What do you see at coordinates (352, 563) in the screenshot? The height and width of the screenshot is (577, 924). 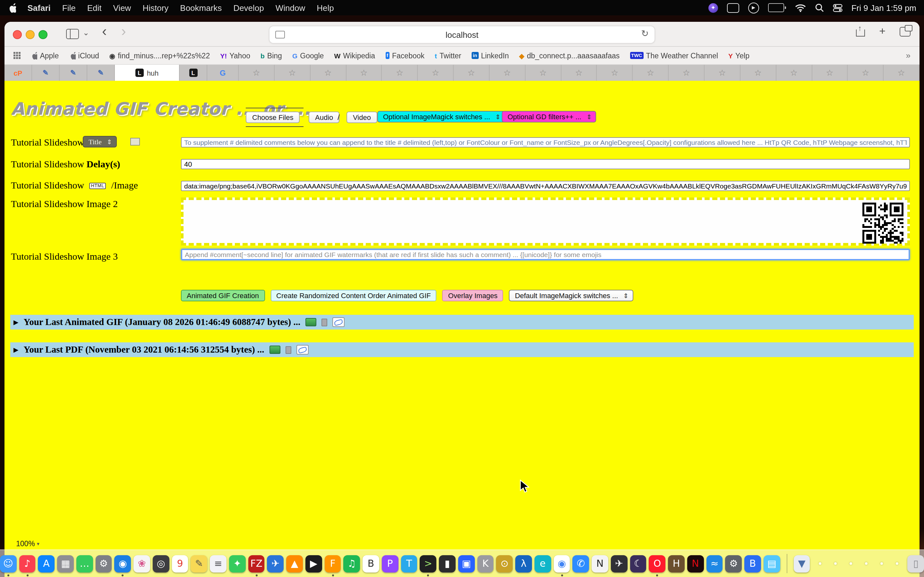 I see `dock-spotify-icon: ♫` at bounding box center [352, 563].